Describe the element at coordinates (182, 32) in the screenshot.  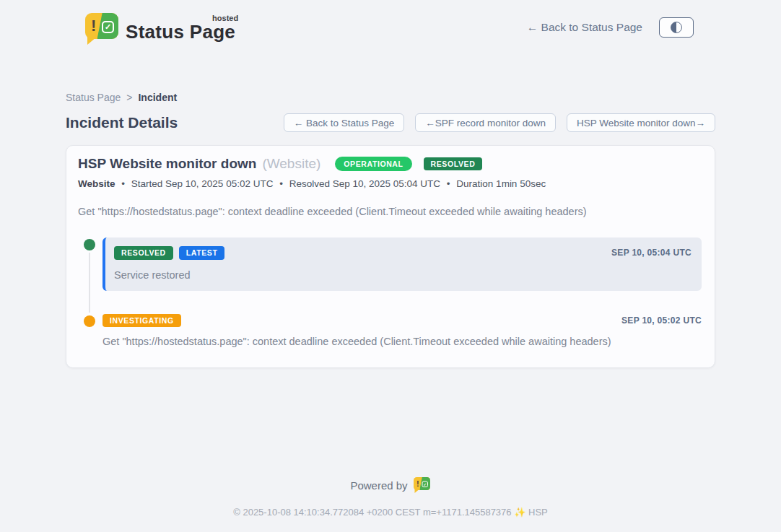
I see `brand-text: hosted Status Page` at that location.